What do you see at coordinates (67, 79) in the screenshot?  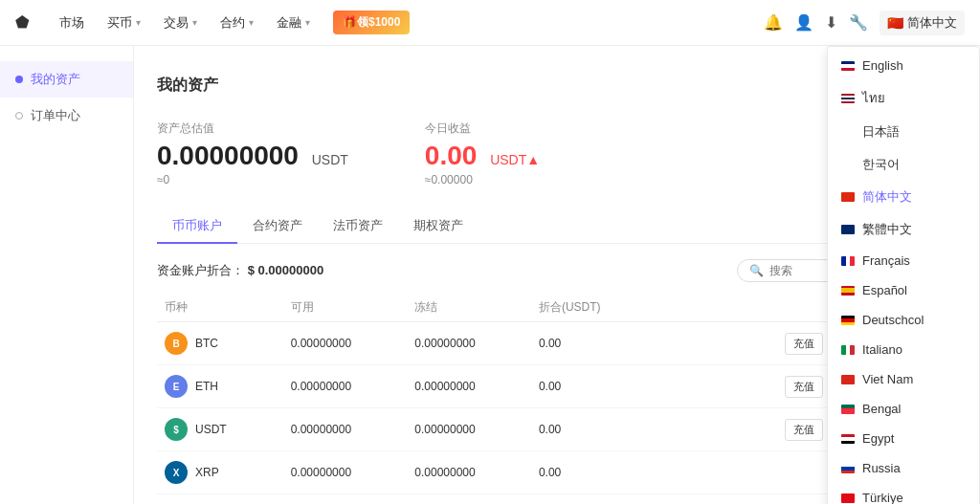 I see `sidebar-item-assets: 我的资产` at bounding box center [67, 79].